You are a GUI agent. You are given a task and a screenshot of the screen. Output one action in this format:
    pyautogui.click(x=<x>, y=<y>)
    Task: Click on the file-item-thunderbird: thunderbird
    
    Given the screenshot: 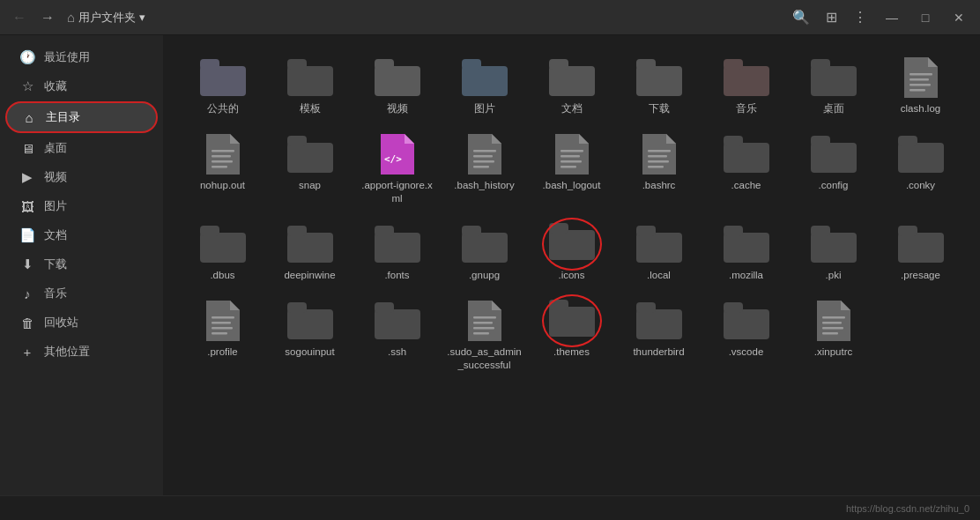 What is the action you would take?
    pyautogui.click(x=659, y=336)
    